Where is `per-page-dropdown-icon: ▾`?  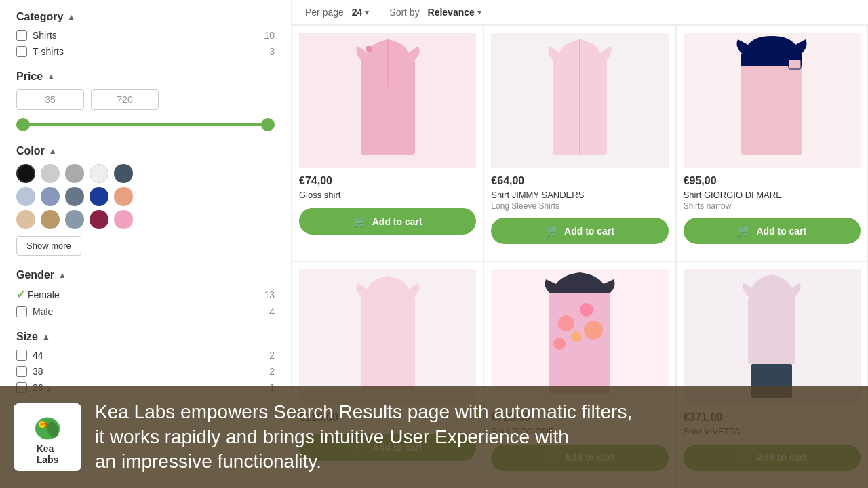
per-page-dropdown-icon: ▾ is located at coordinates (367, 12).